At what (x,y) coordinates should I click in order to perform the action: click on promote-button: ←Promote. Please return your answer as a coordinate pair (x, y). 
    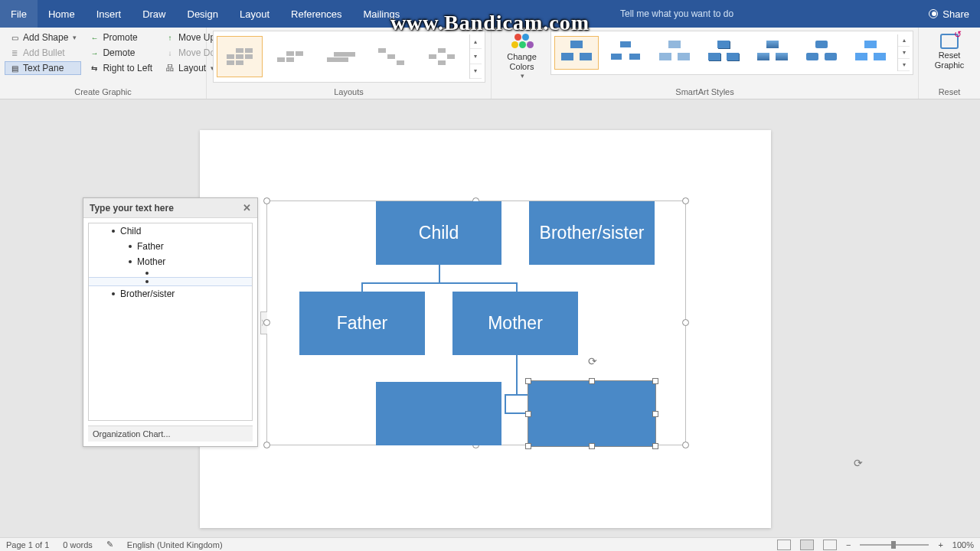
    Looking at the image, I should click on (121, 37).